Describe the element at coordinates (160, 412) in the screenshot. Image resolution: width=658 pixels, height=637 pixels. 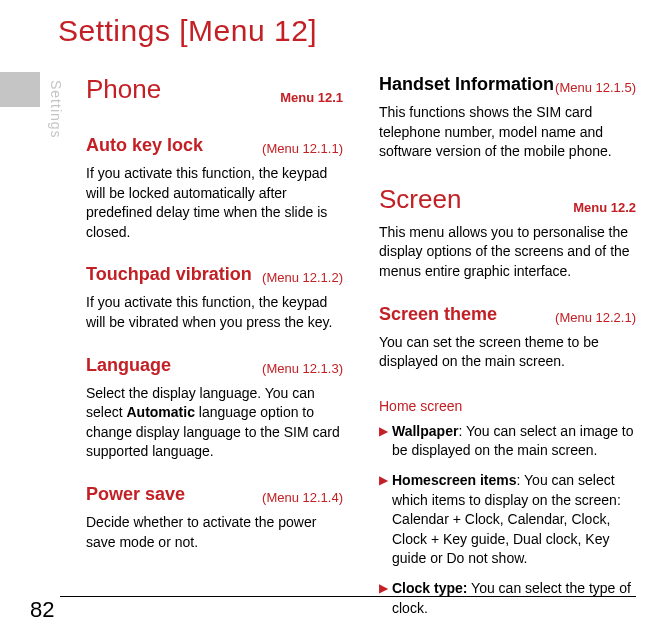
I see `text-bold: Automatic` at that location.